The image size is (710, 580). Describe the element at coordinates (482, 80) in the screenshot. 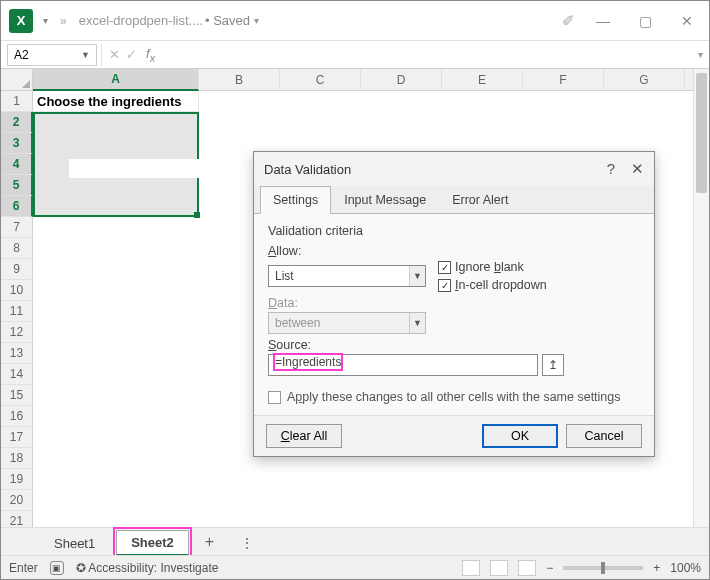

I see `column-header: E` at that location.